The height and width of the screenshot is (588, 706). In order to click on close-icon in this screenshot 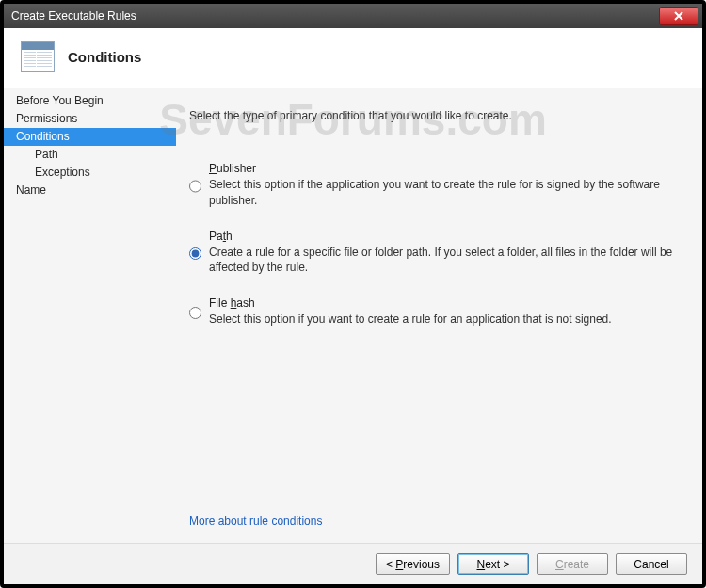, I will do `click(679, 16)`.